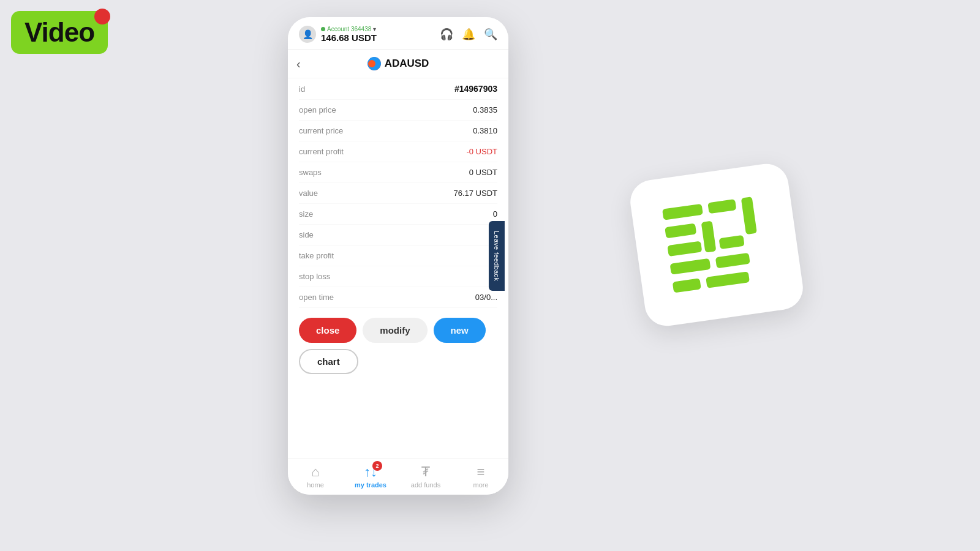 This screenshot has width=980, height=551. Describe the element at coordinates (469, 34) in the screenshot. I see `header-right: 🎧 🔔 🔍` at that location.